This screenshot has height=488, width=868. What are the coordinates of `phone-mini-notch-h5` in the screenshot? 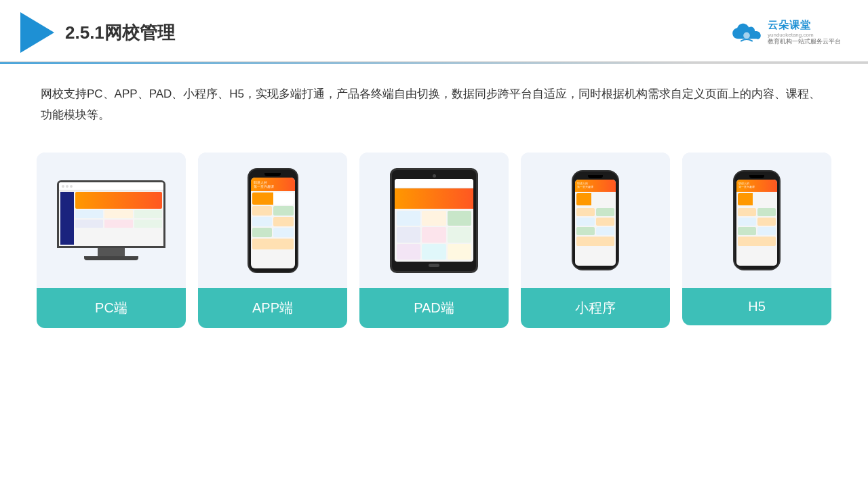 It's located at (757, 176).